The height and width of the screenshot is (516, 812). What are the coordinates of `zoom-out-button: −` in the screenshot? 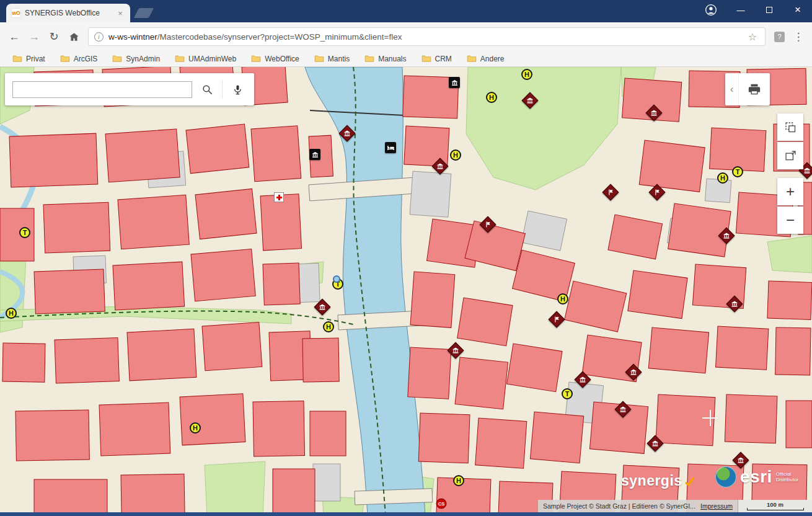 It's located at (790, 220).